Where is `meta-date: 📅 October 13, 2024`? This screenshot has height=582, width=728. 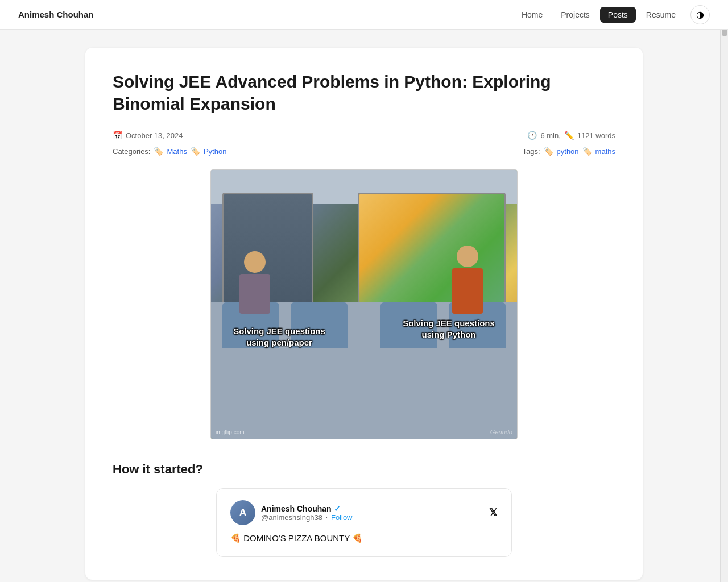
meta-date: 📅 October 13, 2024 is located at coordinates (148, 135).